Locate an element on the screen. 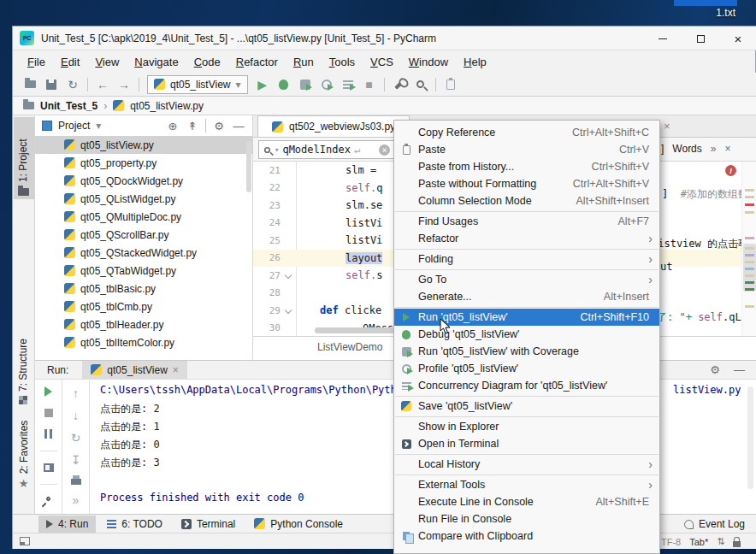 The image size is (756, 554). context-menu-item: Run 'qt05_listView' with Coverage is located at coordinates (527, 351).